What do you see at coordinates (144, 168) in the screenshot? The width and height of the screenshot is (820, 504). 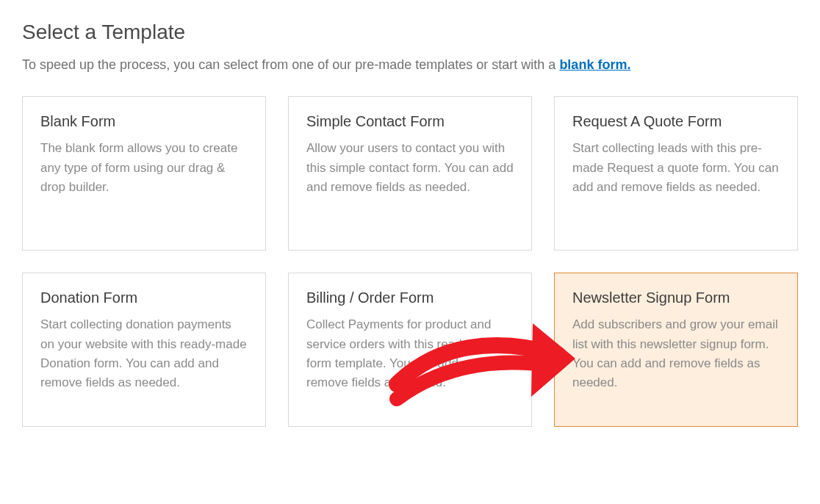 I see `template-desc: The blank form allows you to create any …` at bounding box center [144, 168].